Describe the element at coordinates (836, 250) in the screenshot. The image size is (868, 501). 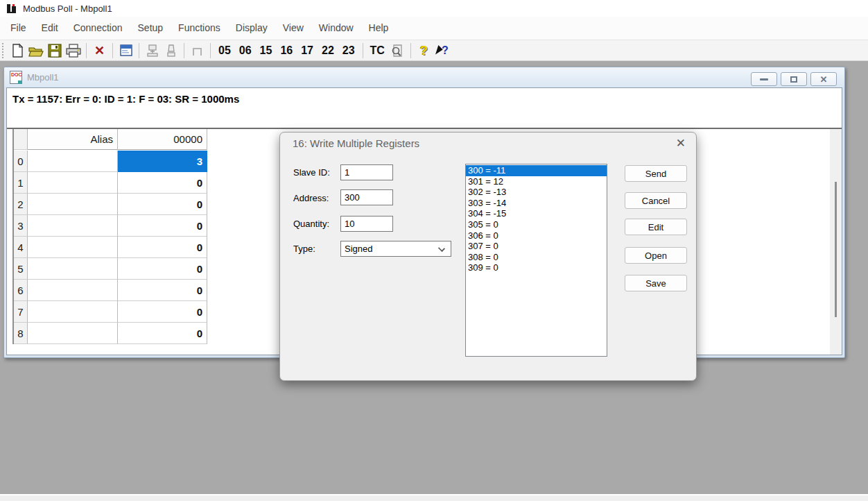
I see `scrollbar-thumb` at that location.